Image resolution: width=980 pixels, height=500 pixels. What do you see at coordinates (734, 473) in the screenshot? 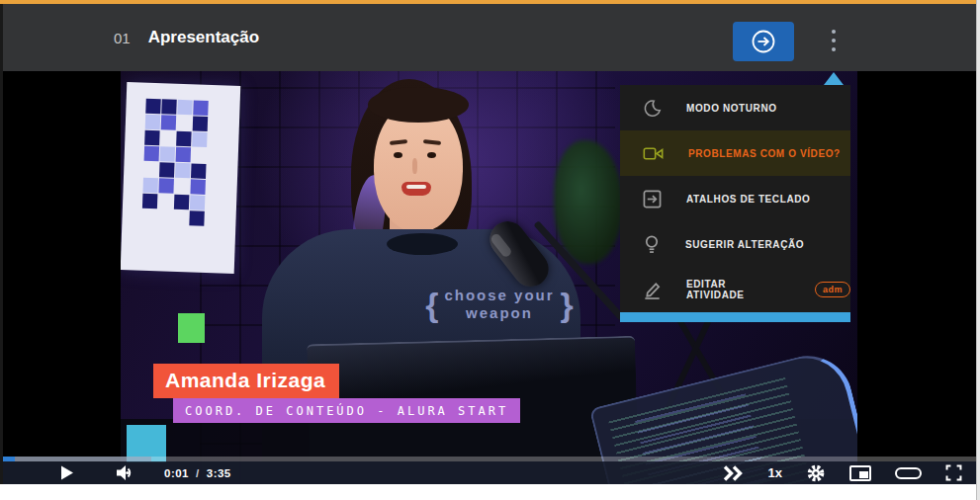
I see `skip-forward-button` at bounding box center [734, 473].